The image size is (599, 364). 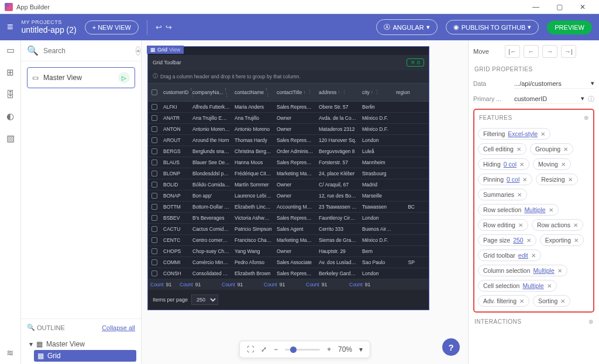 What do you see at coordinates (11, 116) in the screenshot?
I see `theme-icon: ◐` at bounding box center [11, 116].